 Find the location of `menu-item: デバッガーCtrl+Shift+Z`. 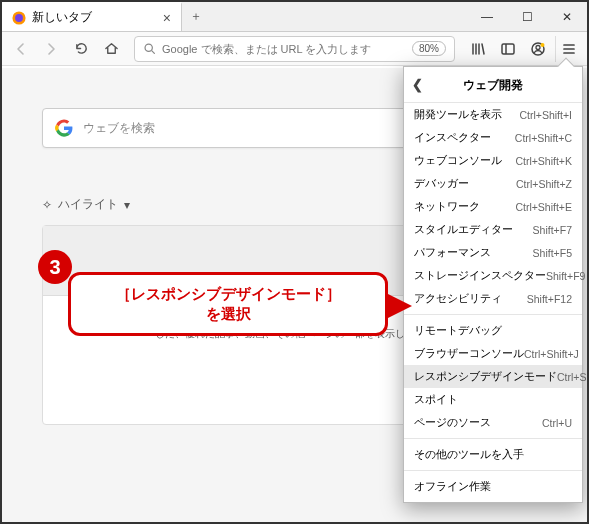

menu-item: デバッガーCtrl+Shift+Z is located at coordinates (493, 184).